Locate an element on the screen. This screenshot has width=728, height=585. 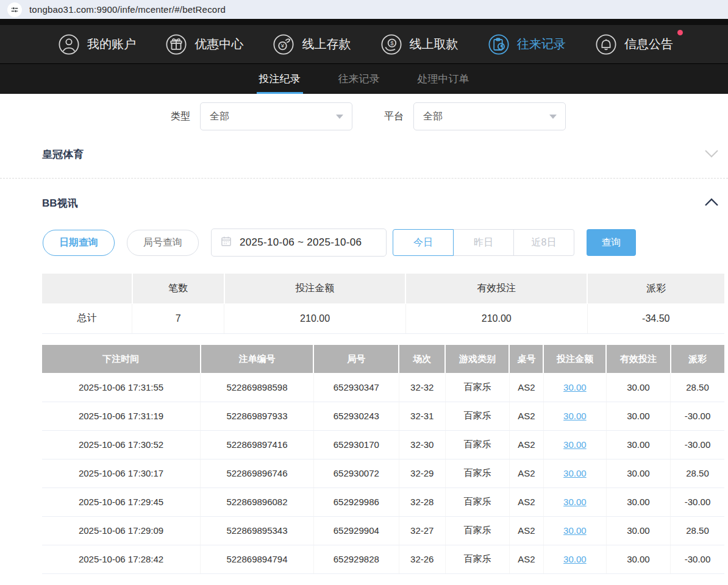
table-cell: 32-30 is located at coordinates (422, 445).